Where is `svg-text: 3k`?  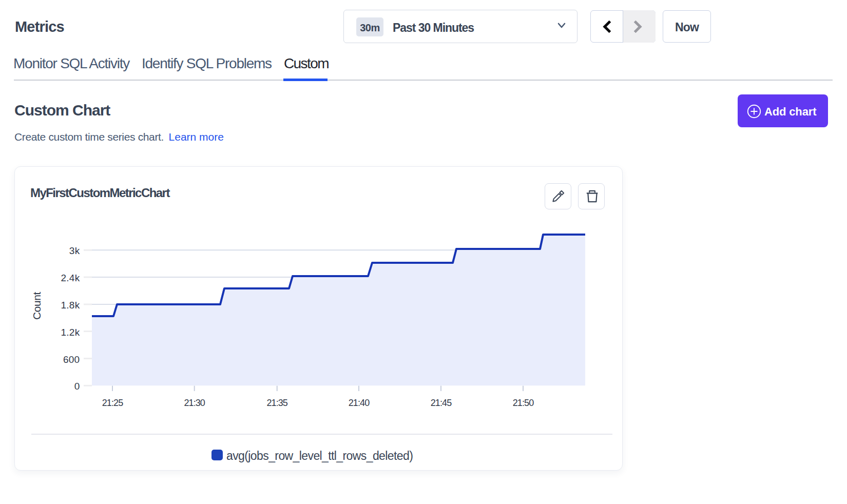
svg-text: 3k is located at coordinates (75, 250).